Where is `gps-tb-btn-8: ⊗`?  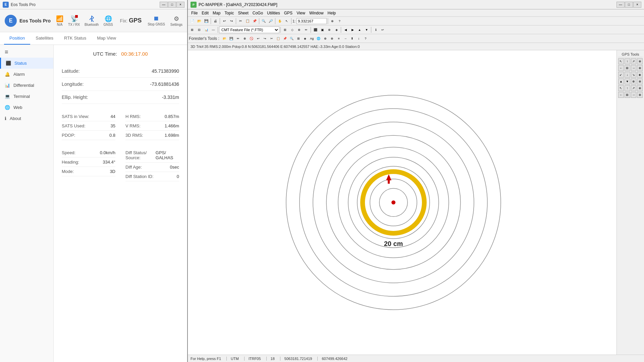 gps-tb-btn-8: ⊗ is located at coordinates (640, 68).